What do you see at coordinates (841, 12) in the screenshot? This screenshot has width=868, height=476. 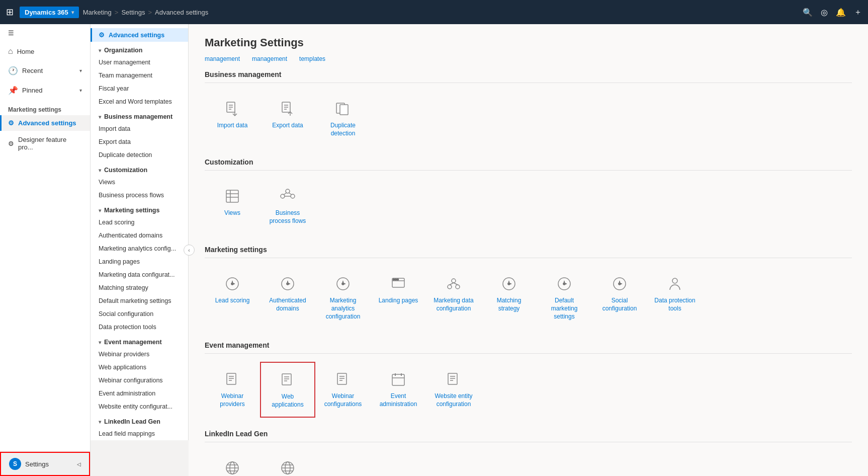 I see `notification-icon: 🔔` at bounding box center [841, 12].